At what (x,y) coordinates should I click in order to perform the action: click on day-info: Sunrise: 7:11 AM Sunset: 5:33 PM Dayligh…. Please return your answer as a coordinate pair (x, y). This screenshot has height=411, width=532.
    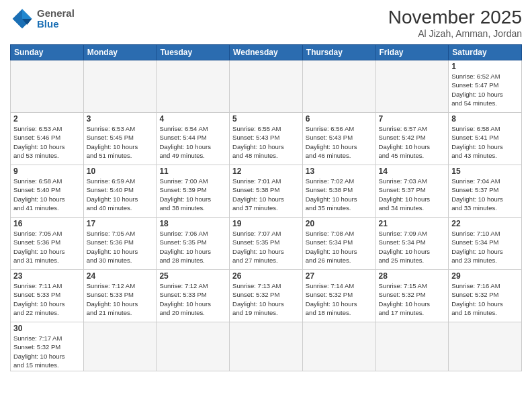
    Looking at the image, I should click on (47, 300).